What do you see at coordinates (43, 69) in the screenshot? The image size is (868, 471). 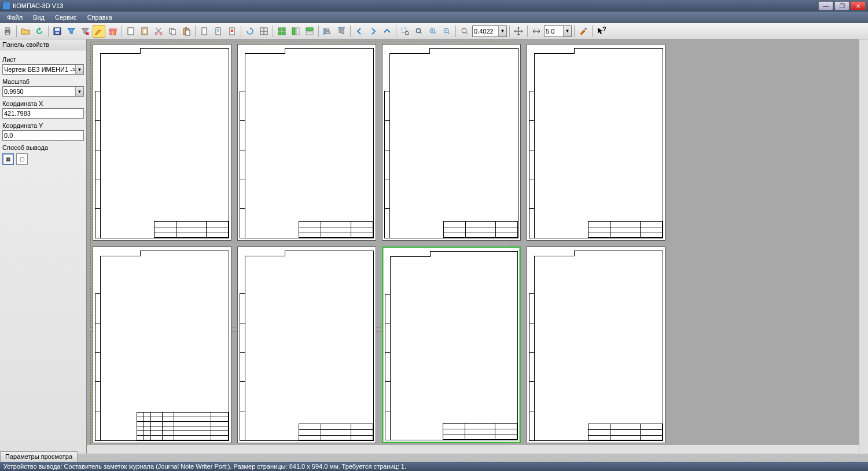 I see `list-select: Чертеж БЕЗ ИМЕНИ1 ->Лис ▼` at bounding box center [43, 69].